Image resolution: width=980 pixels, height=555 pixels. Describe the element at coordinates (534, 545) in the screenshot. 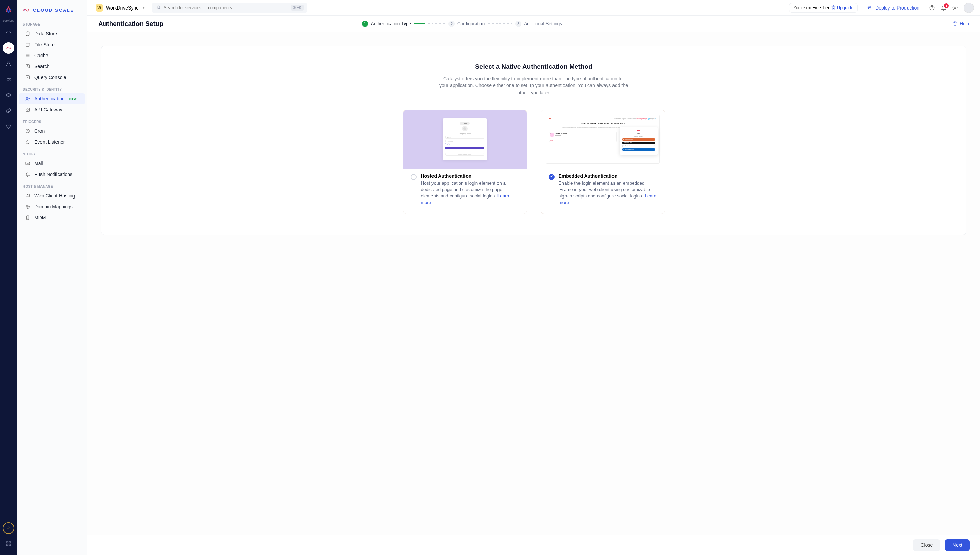

I see `footer-bar: Close Next` at that location.